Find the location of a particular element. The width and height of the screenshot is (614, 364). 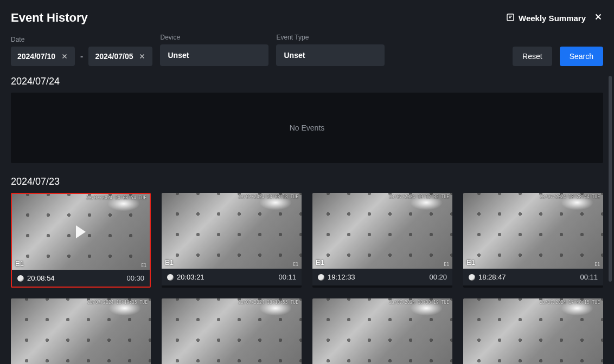

event-card: 23/07/2024 20:08:54 TUE E1 E1 20:08:54 0… is located at coordinates (81, 240).